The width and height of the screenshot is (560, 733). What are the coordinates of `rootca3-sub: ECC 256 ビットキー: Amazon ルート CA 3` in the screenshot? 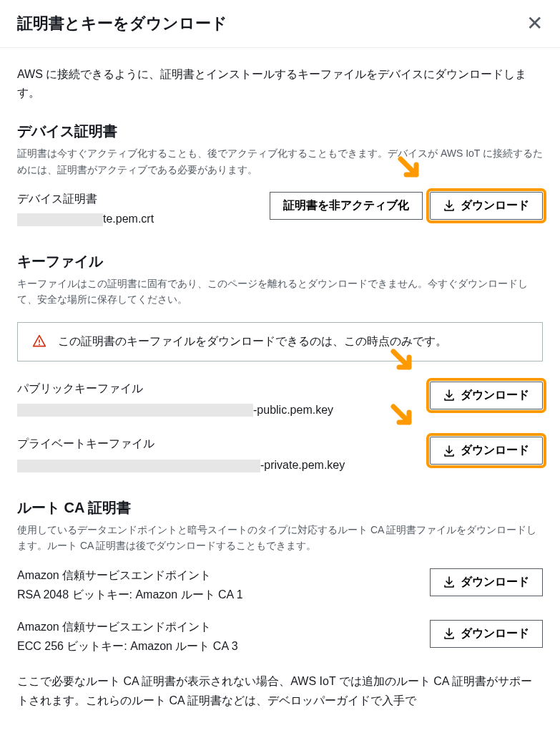 It's located at (223, 647).